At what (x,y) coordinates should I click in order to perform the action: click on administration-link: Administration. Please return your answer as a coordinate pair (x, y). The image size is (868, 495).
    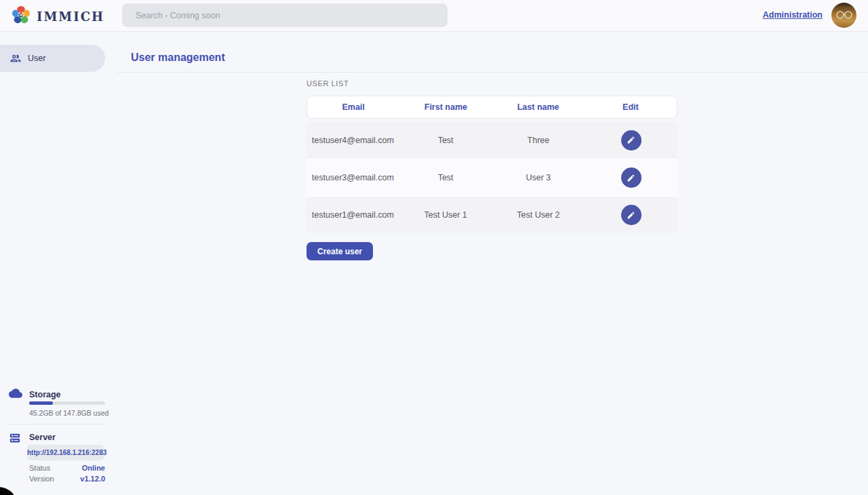
    Looking at the image, I should click on (793, 15).